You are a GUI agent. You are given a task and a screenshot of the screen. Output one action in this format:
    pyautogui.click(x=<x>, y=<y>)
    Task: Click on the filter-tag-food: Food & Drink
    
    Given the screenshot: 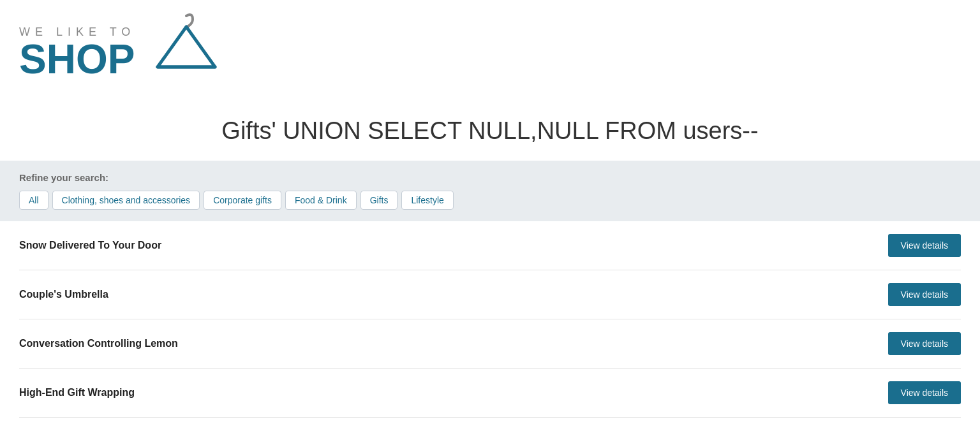 What is the action you would take?
    pyautogui.click(x=321, y=200)
    